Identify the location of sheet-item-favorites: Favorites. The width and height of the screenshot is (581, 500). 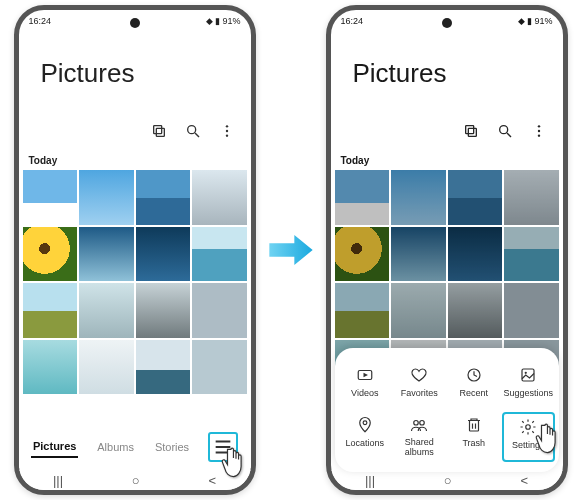
(420, 382).